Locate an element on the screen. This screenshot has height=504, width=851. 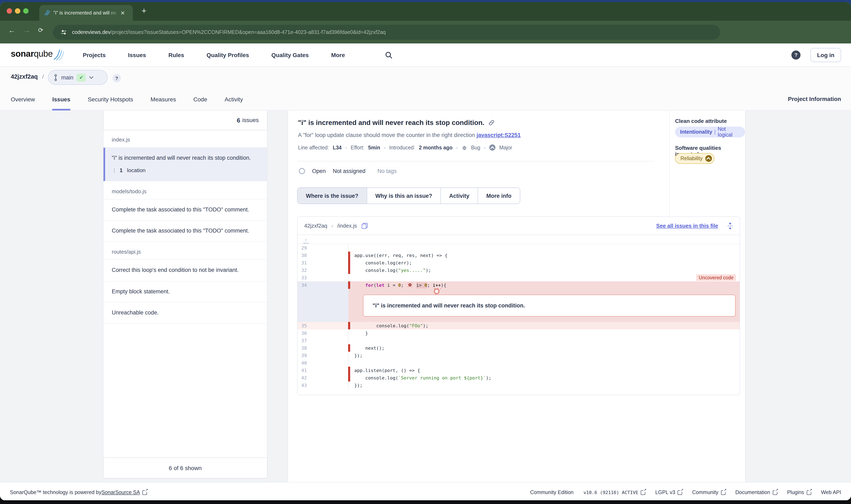
code-line: 38 next(); is located at coordinates (518, 348).